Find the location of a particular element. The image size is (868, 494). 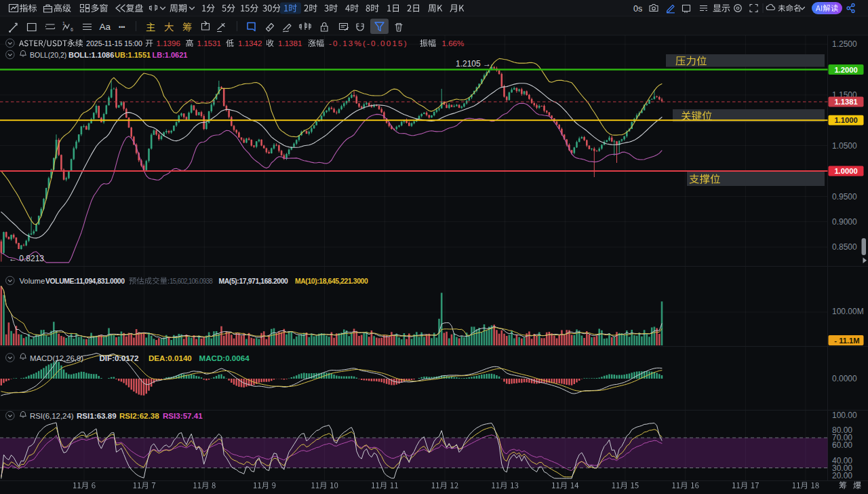

svg-text: 1.2105 → is located at coordinates (473, 64).